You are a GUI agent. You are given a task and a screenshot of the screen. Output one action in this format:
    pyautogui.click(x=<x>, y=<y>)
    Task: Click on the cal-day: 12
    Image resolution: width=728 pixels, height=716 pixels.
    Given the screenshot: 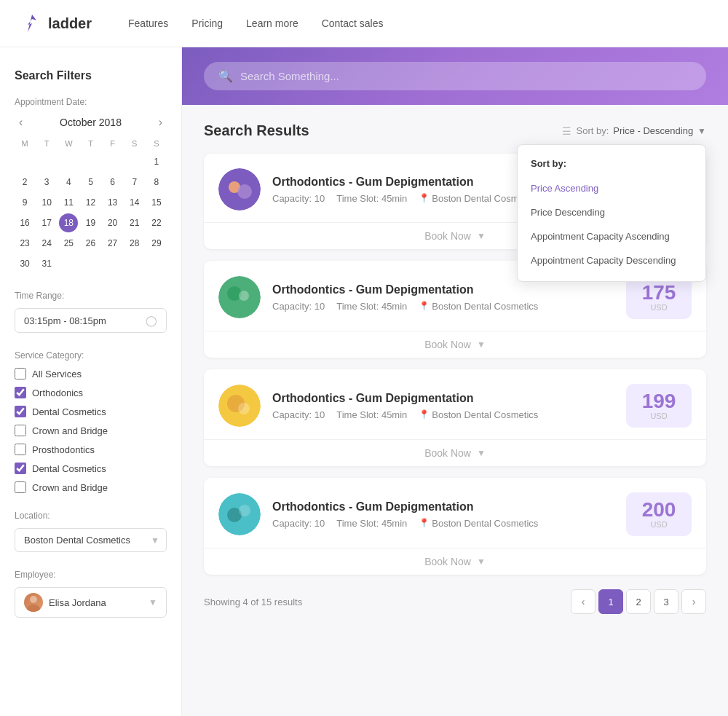 What is the action you would take?
    pyautogui.click(x=90, y=202)
    